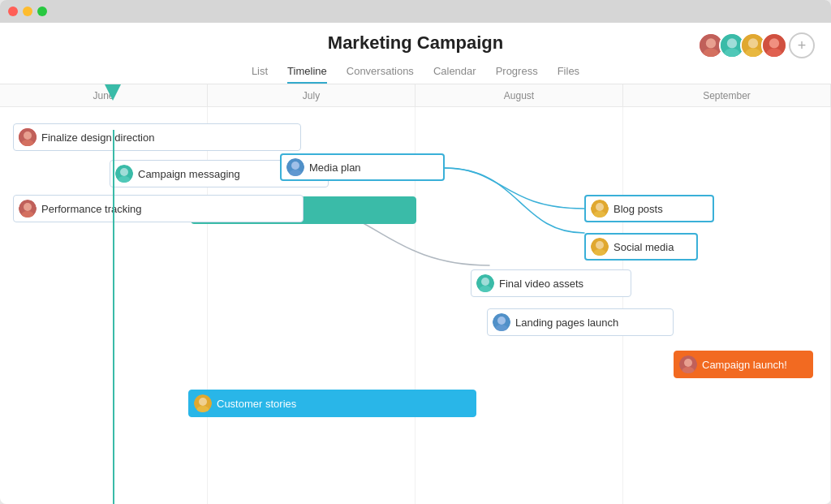  Describe the element at coordinates (92, 209) in the screenshot. I see `task-label: Performance tracking` at that location.